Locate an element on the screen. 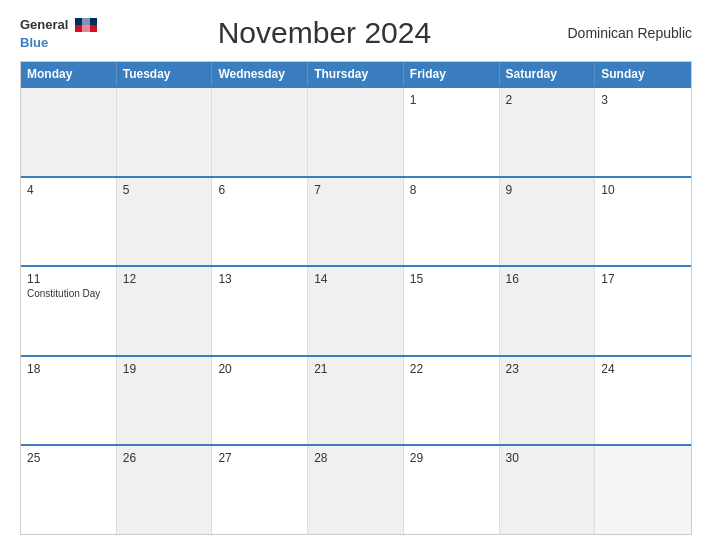 The width and height of the screenshot is (712, 550). day-number: 6 is located at coordinates (260, 190).